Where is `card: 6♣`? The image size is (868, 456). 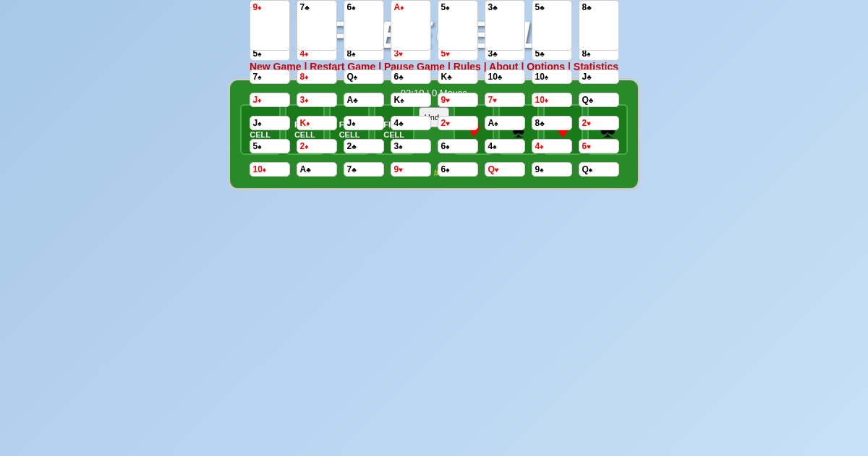 card: 6♣ is located at coordinates (411, 77).